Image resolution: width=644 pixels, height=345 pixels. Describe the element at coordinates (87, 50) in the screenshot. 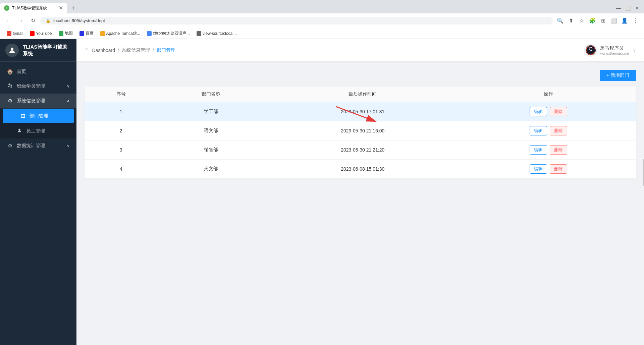

I see `menu-toggle-button: ≡` at that location.